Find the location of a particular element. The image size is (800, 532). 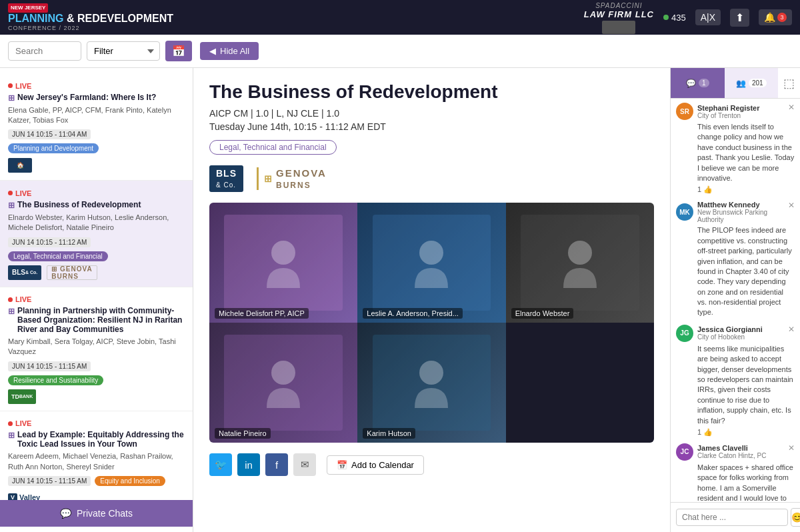

linkedin-button: in is located at coordinates (249, 465).